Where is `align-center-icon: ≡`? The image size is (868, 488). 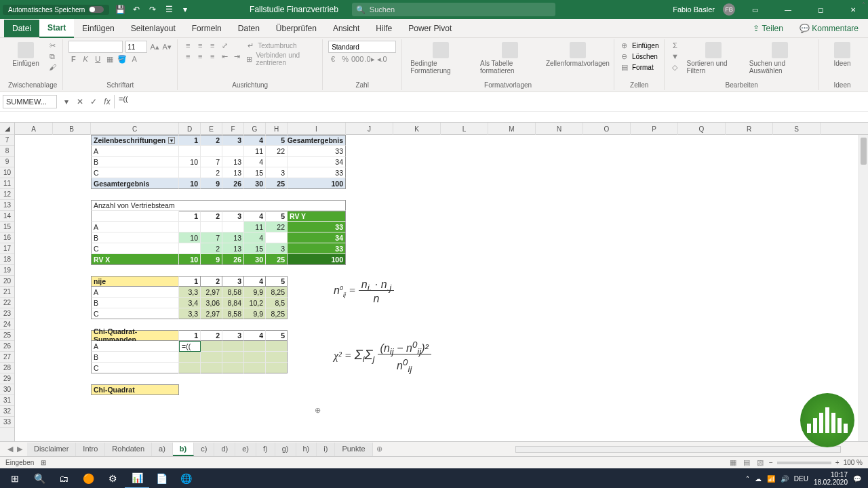
align-center-icon: ≡ is located at coordinates (200, 56).